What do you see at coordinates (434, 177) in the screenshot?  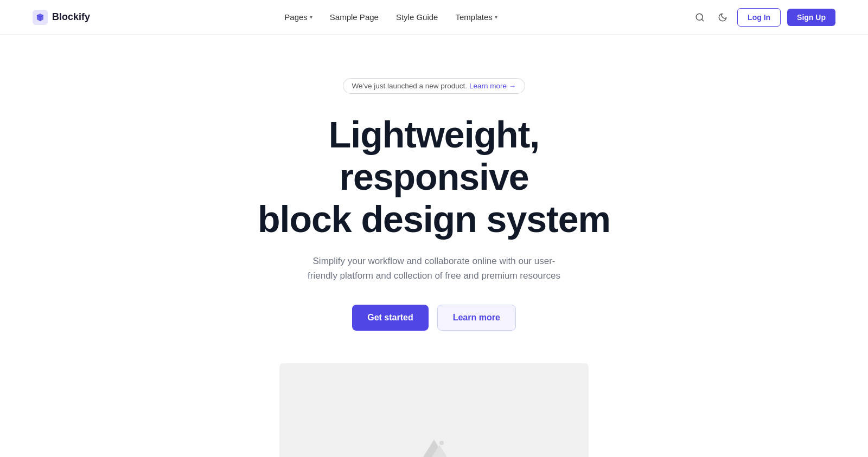 I see `hero-title: Lightweight, responsive block design sys…` at bounding box center [434, 177].